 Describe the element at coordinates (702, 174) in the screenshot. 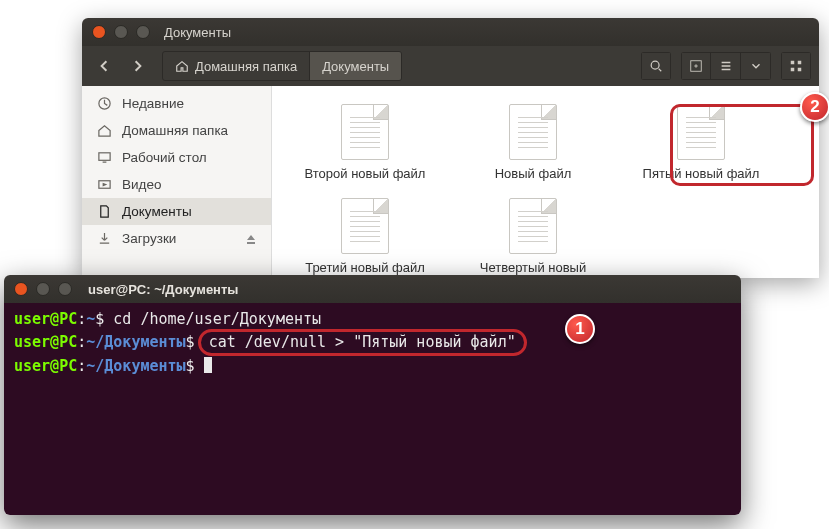

I see `file-label: Пятый новый файл` at that location.